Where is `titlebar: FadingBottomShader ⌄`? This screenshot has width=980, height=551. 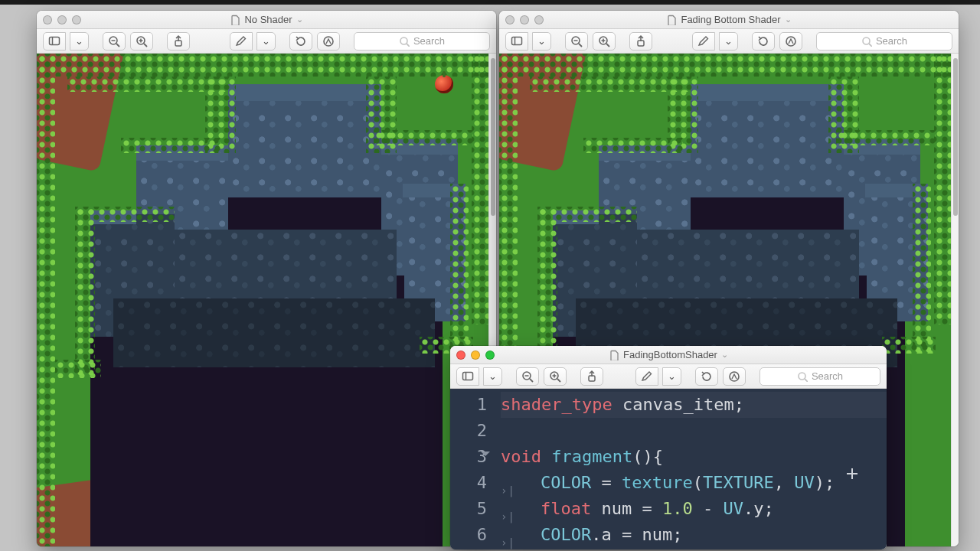 titlebar: FadingBottomShader ⌄ is located at coordinates (668, 355).